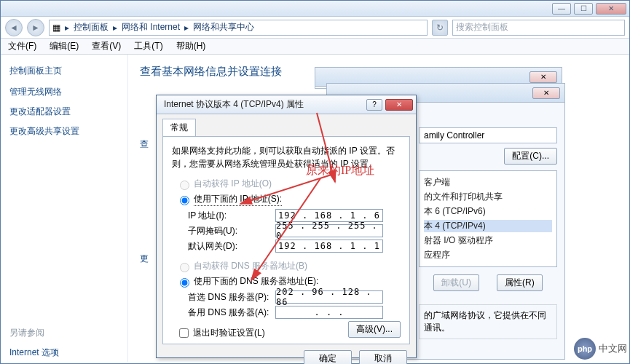  I want to click on breadcrumb-seg2: 网络和 Internet, so click(151, 28).